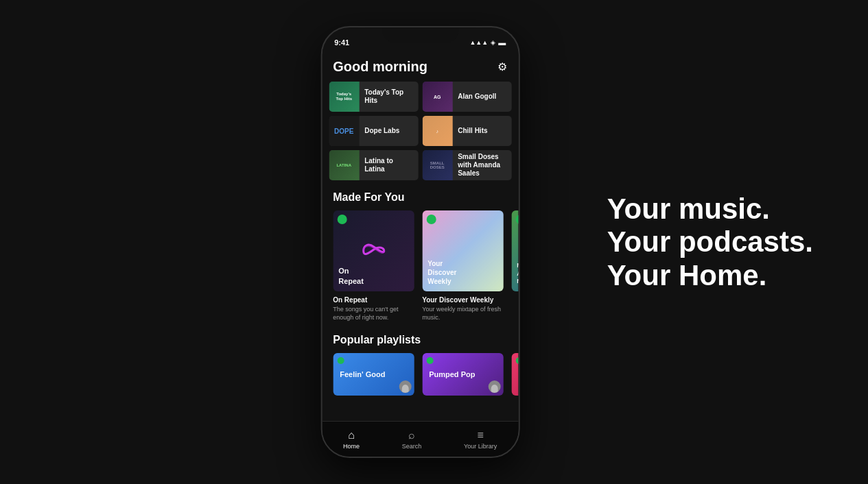 This screenshot has height=484, width=868. Describe the element at coordinates (480, 439) in the screenshot. I see `nav-library: ≡ Your Library` at that location.